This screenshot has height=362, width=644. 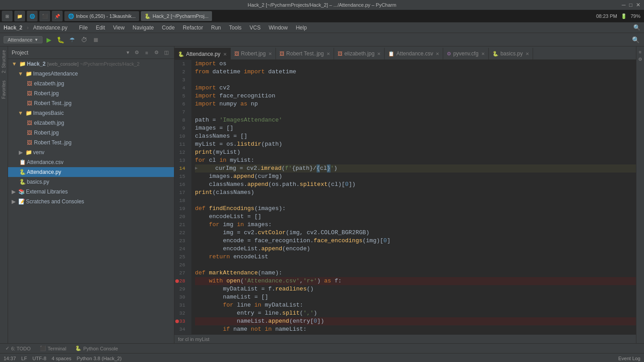 What do you see at coordinates (119, 28) in the screenshot?
I see `menu-view: View` at bounding box center [119, 28].